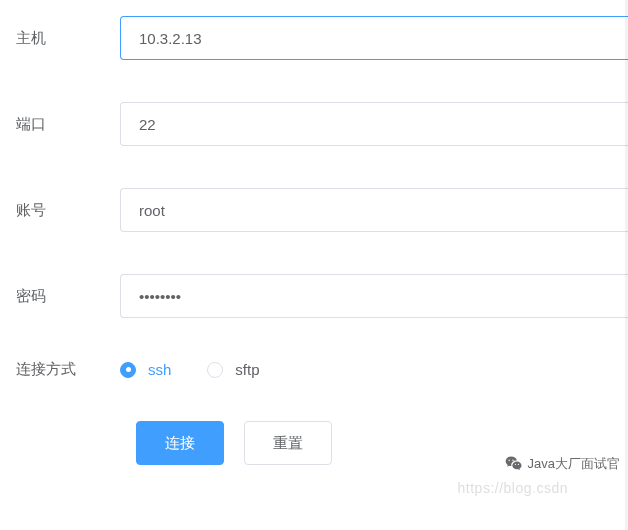 The width and height of the screenshot is (628, 530). What do you see at coordinates (233, 370) in the screenshot?
I see `radio-sftp: sftp` at bounding box center [233, 370].